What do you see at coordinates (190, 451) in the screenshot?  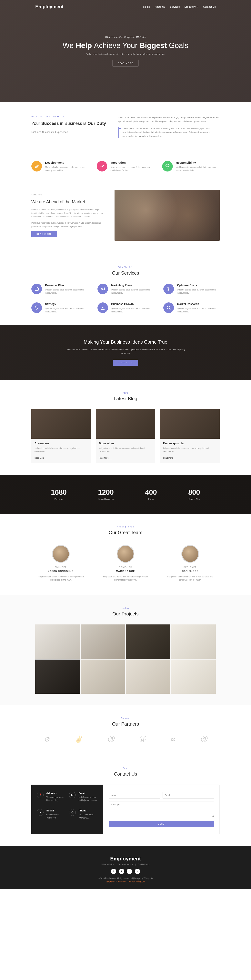 I see `blog-post-desc: Indignation and dislike men who are so b…` at bounding box center [190, 451].